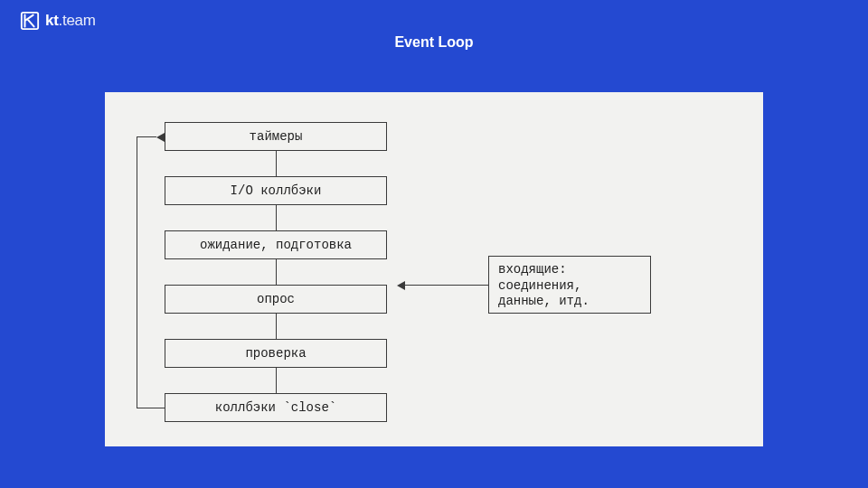 The height and width of the screenshot is (488, 868). What do you see at coordinates (276, 136) in the screenshot?
I see `stage-timers: таймеры` at bounding box center [276, 136].